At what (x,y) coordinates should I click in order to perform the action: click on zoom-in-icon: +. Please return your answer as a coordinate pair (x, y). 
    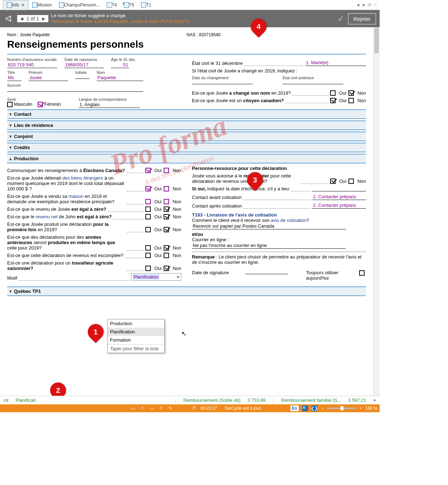
    Looking at the image, I should click on (360, 408).